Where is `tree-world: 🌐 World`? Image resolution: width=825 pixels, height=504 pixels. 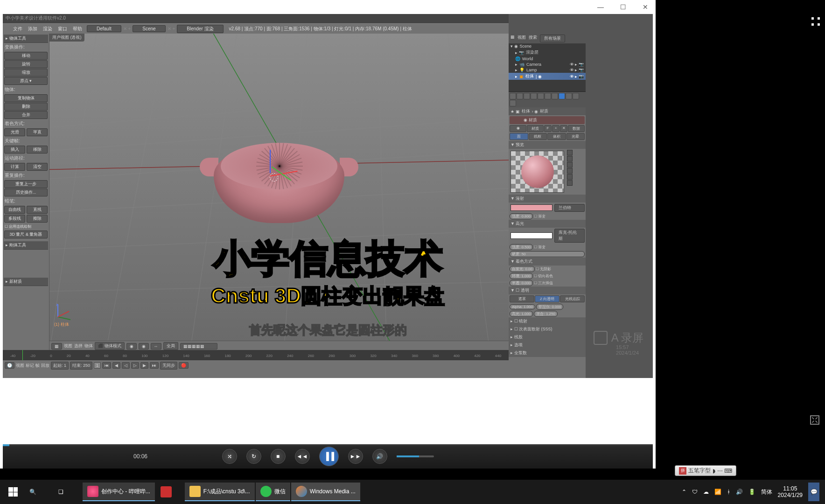
tree-world: 🌐 World is located at coordinates (547, 59).